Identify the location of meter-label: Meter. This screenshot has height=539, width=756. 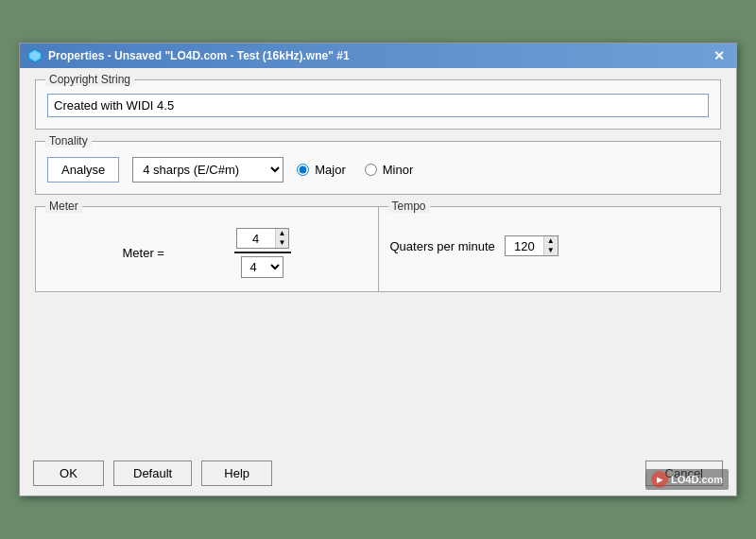
(64, 206).